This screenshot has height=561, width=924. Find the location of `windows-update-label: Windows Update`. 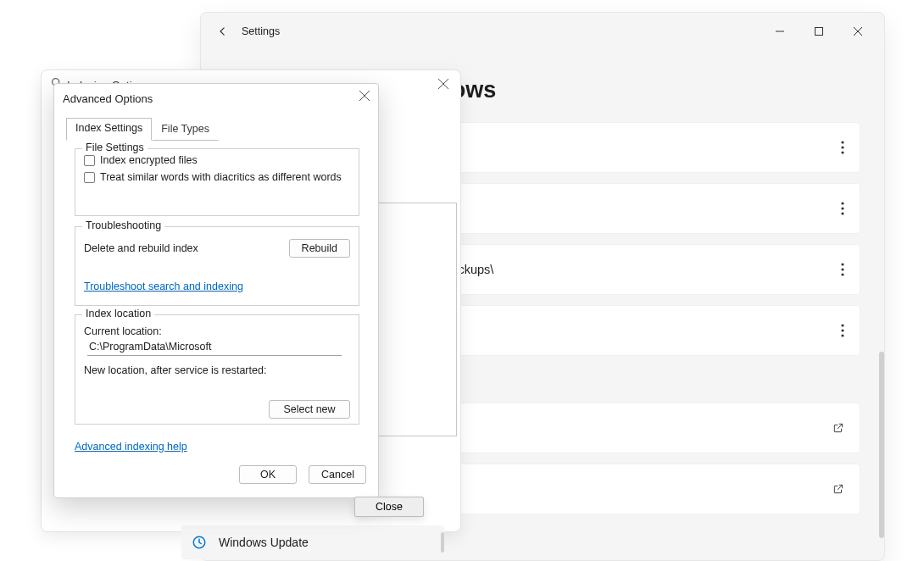

windows-update-label: Windows Update is located at coordinates (264, 542).